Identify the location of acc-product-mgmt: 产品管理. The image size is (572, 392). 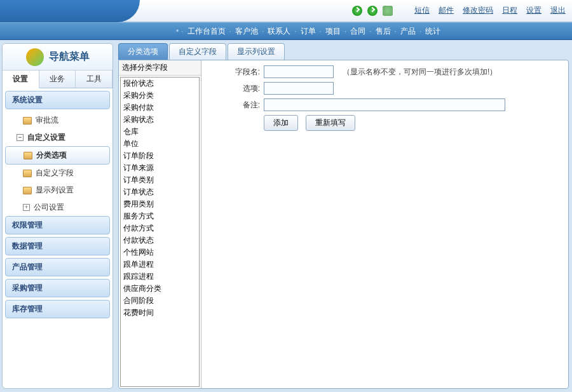
(57, 267).